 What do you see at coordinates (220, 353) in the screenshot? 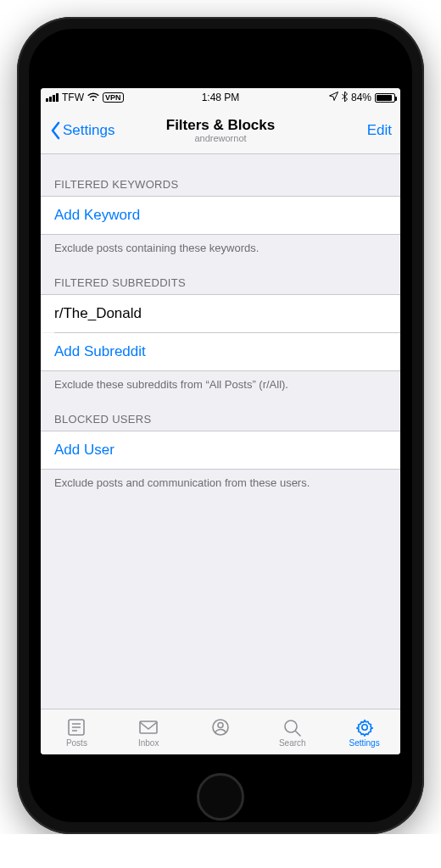
I see `add-subreddit-button: Add Subreddit` at bounding box center [220, 353].